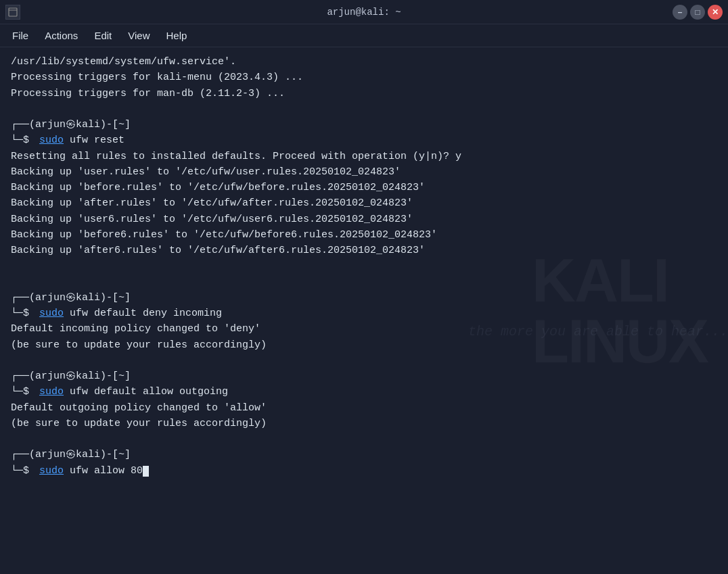  Describe the element at coordinates (364, 36) in the screenshot. I see `menu-bar: File Actions Edit View Help` at that location.